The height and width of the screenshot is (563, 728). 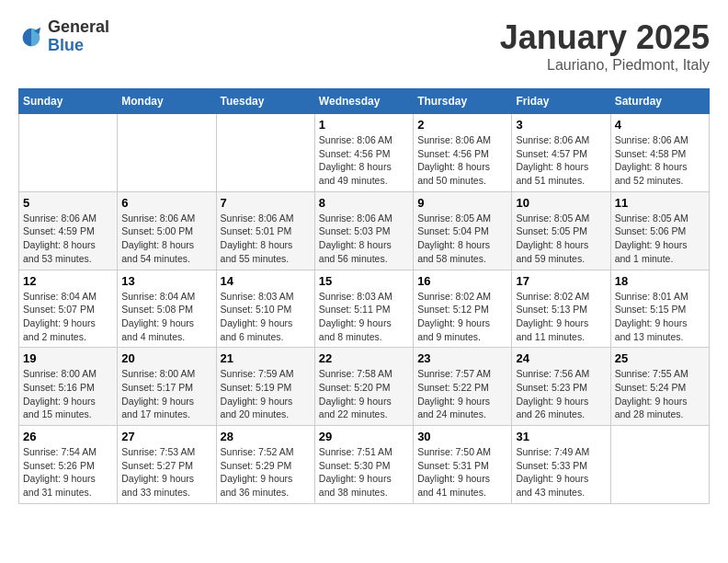 What do you see at coordinates (166, 282) in the screenshot?
I see `day-number: 13` at bounding box center [166, 282].